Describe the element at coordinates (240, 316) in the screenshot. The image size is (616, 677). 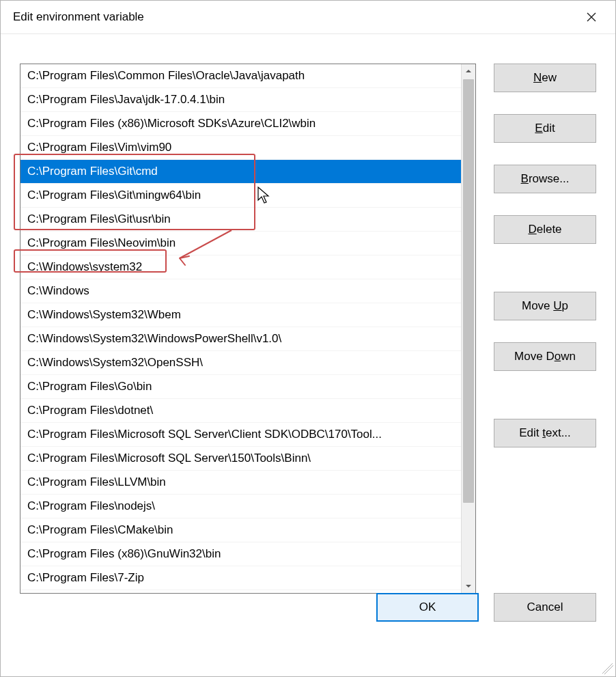
I see `path-list-item: C:\Windows\System32\Wbem` at that location.